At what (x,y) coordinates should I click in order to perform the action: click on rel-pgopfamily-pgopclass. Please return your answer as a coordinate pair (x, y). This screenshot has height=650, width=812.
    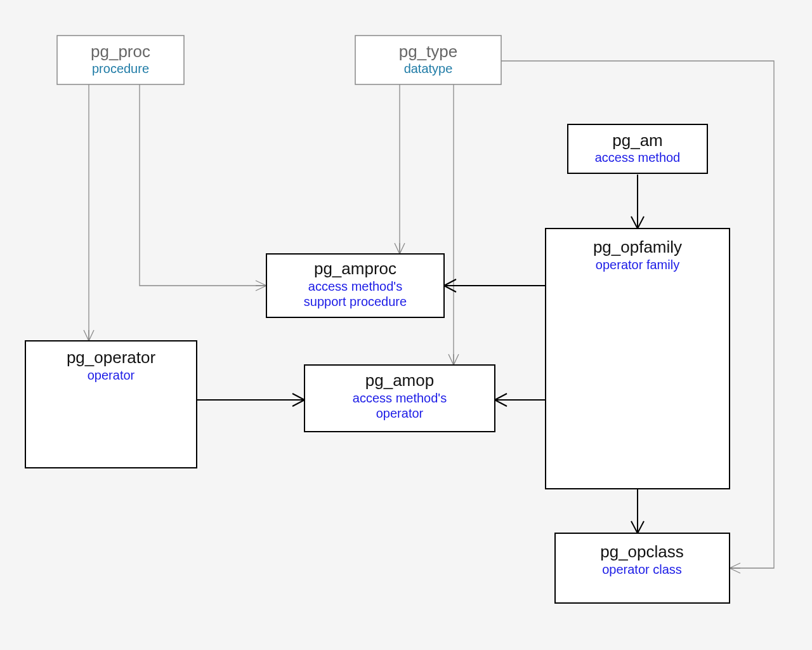
    Looking at the image, I should click on (638, 511).